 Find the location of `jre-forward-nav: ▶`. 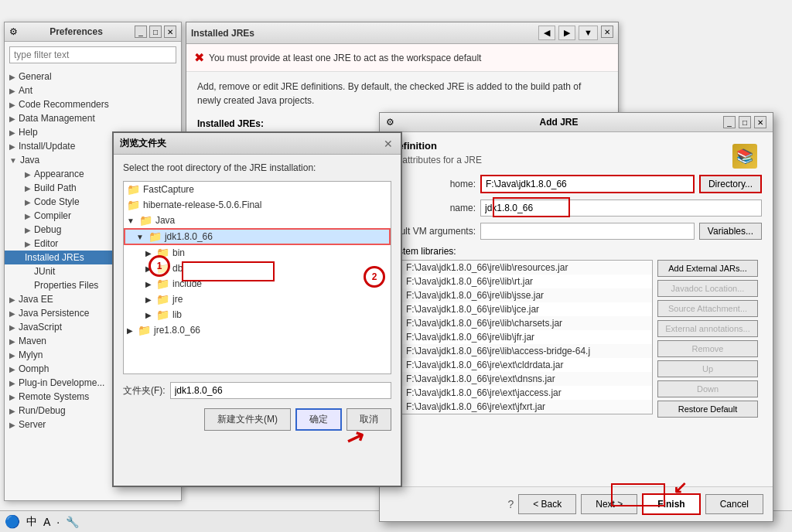

jre-forward-nav: ▶ is located at coordinates (567, 32).